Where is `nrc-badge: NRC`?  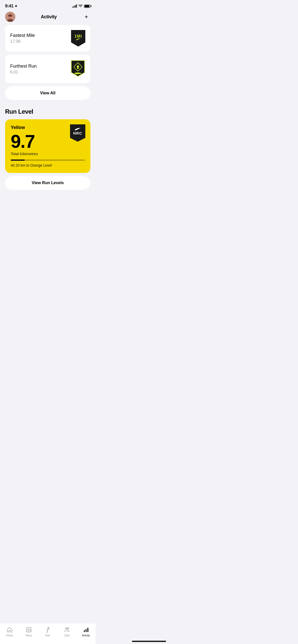 nrc-badge: NRC is located at coordinates (78, 133).